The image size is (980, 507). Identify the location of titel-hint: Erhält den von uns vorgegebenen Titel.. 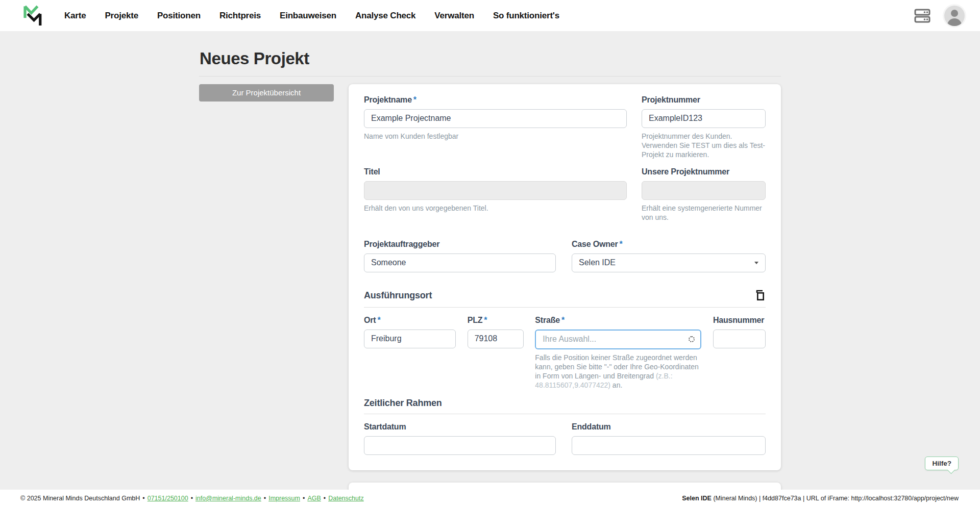
(495, 208).